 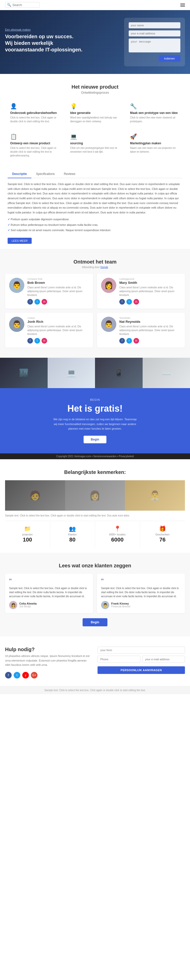 What do you see at coordinates (163, 539) in the screenshot?
I see `stat-number: 76` at bounding box center [163, 539].